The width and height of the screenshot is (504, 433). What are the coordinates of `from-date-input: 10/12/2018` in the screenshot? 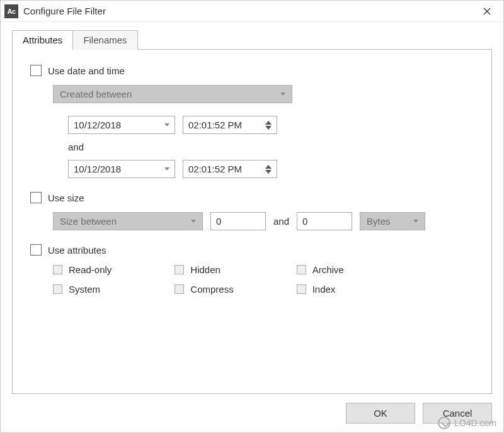 It's located at (122, 125).